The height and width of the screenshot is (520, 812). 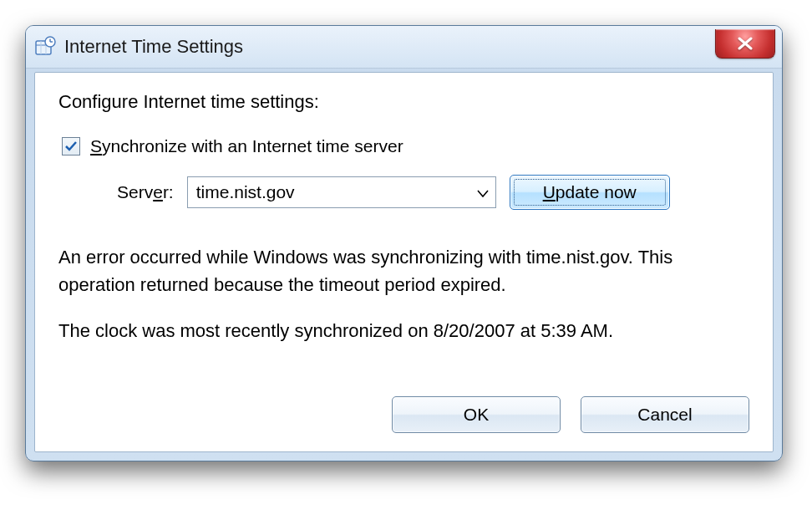 I want to click on sync-checkbox, so click(x=71, y=146).